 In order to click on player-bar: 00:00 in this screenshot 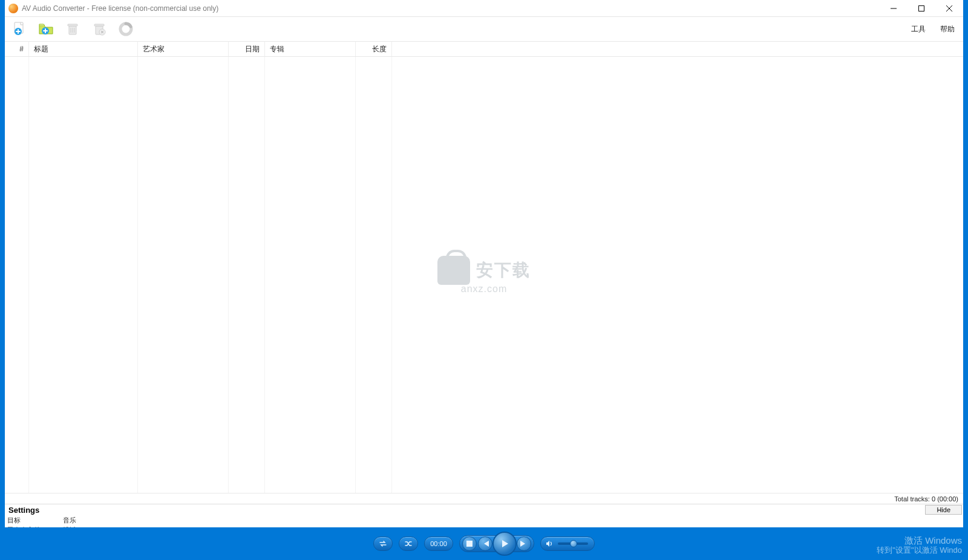, I will do `click(484, 544)`.